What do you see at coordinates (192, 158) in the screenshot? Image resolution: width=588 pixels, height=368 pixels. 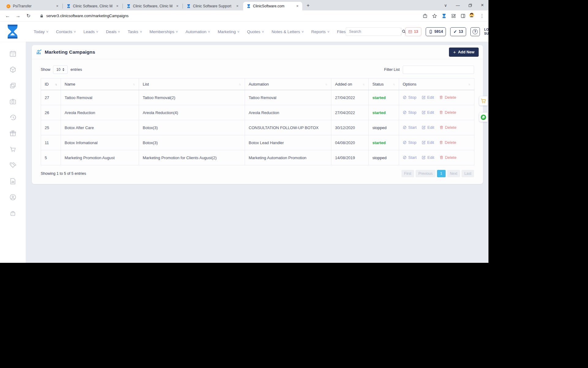 I see `cell-list: Marketing Promotion for Clients August(2…` at bounding box center [192, 158].